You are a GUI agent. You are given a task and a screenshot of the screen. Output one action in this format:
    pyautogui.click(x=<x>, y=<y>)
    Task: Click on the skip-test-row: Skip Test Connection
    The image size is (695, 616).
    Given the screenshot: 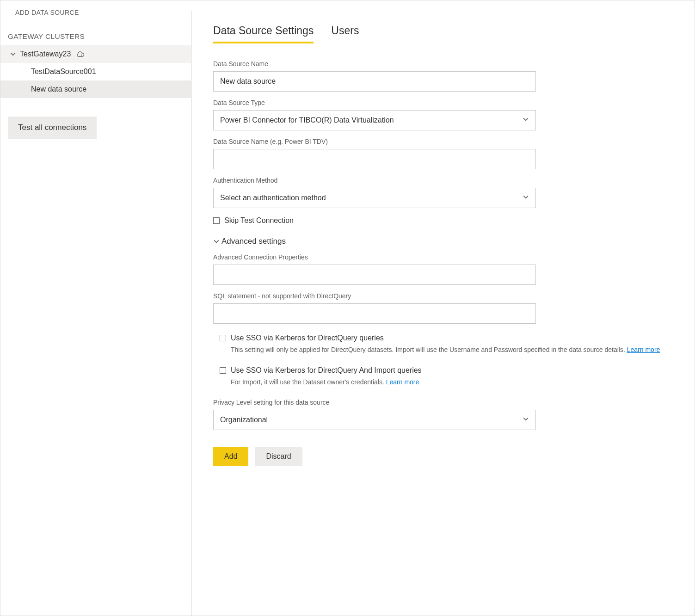 What is the action you would take?
    pyautogui.click(x=445, y=221)
    